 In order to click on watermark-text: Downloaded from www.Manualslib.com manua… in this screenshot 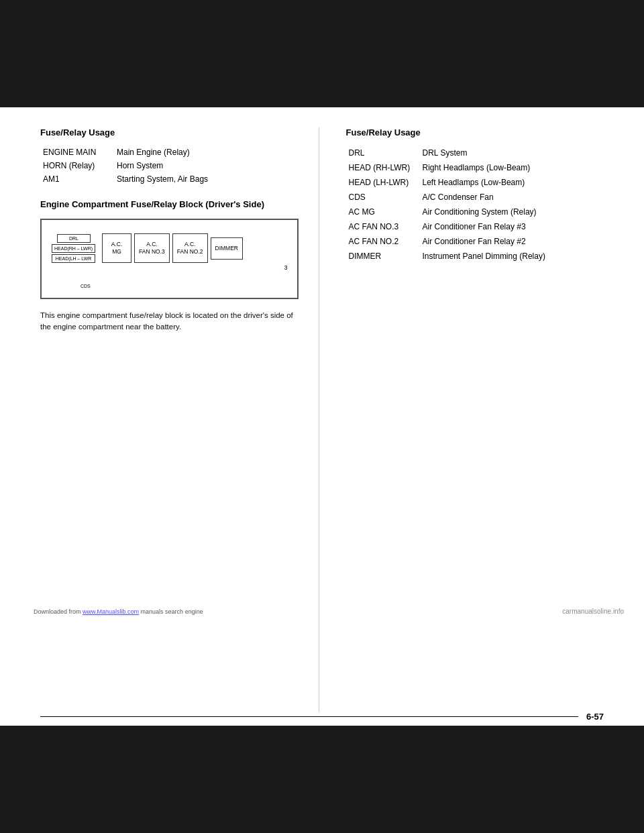, I will do `click(118, 612)`.